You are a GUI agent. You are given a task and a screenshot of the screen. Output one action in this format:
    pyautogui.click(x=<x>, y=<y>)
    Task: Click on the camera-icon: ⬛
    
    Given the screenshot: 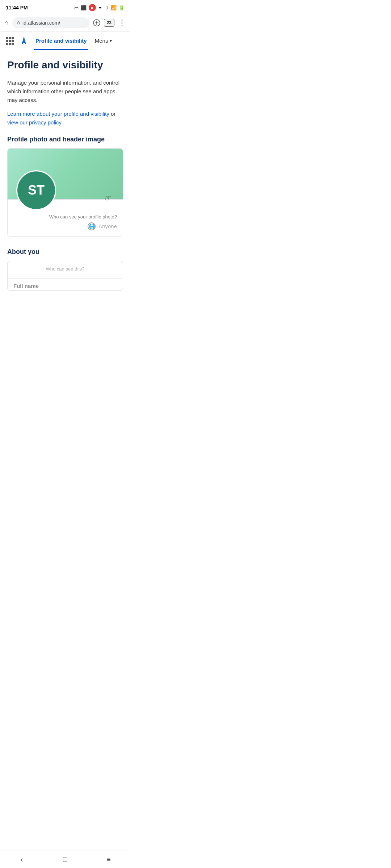 What is the action you would take?
    pyautogui.click(x=84, y=8)
    